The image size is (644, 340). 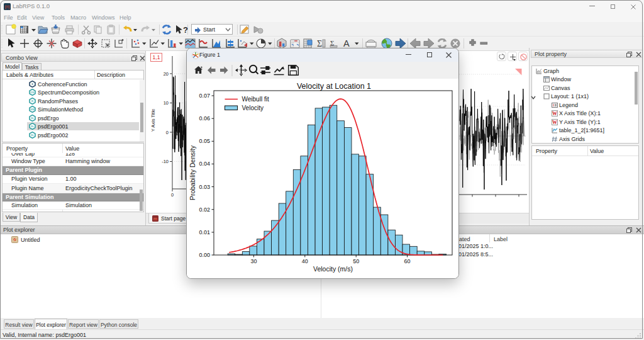 What do you see at coordinates (153, 121) in the screenshot?
I see `svg-text: Y Axis Title` at bounding box center [153, 121].